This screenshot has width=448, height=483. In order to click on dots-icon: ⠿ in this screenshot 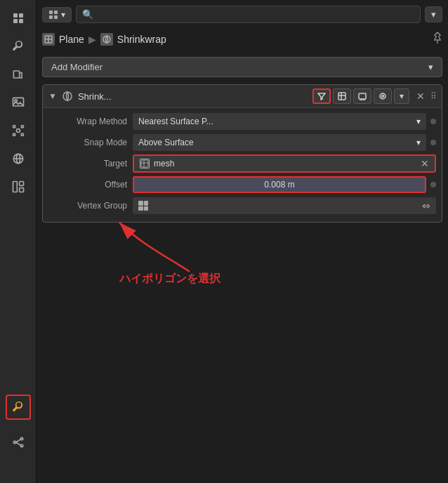, I will do `click(433, 96)`.